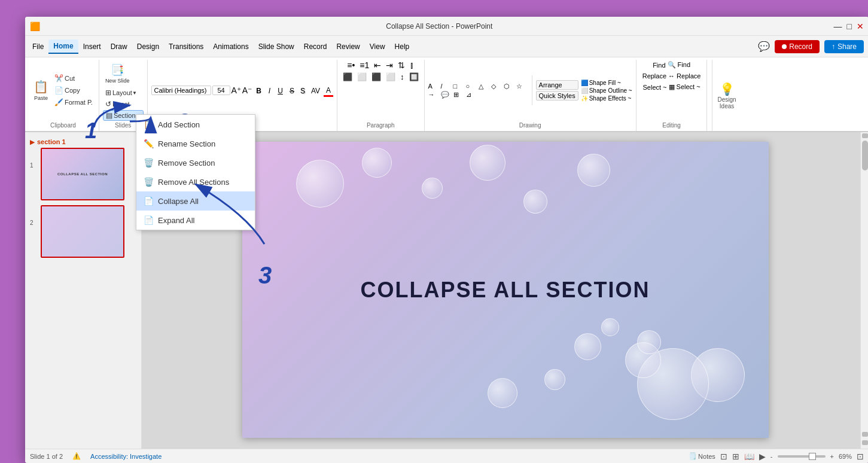 The width and height of the screenshot is (868, 463). Describe the element at coordinates (485, 86) in the screenshot. I see `shape-triangle-icon: △` at that location.